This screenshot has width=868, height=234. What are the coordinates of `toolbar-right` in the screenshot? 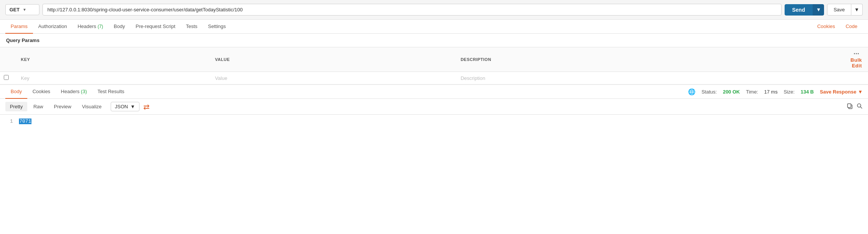 It's located at (855, 107).